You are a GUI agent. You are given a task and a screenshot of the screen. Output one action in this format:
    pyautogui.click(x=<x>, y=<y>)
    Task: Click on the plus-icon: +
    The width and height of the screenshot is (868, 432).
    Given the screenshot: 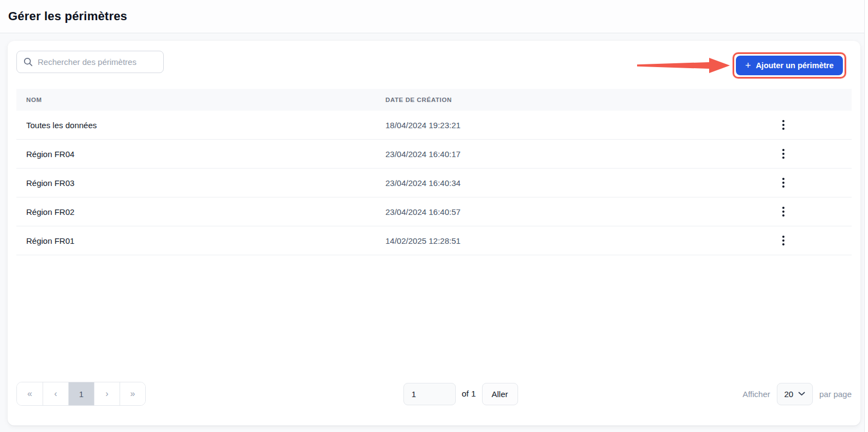 What is the action you would take?
    pyautogui.click(x=748, y=65)
    